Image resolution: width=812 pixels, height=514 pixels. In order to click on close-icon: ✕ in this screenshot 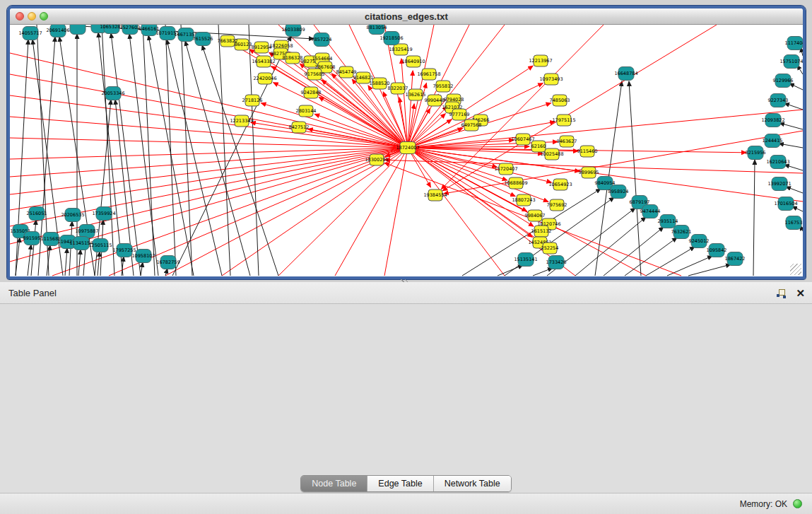, I will do `click(800, 293)`.